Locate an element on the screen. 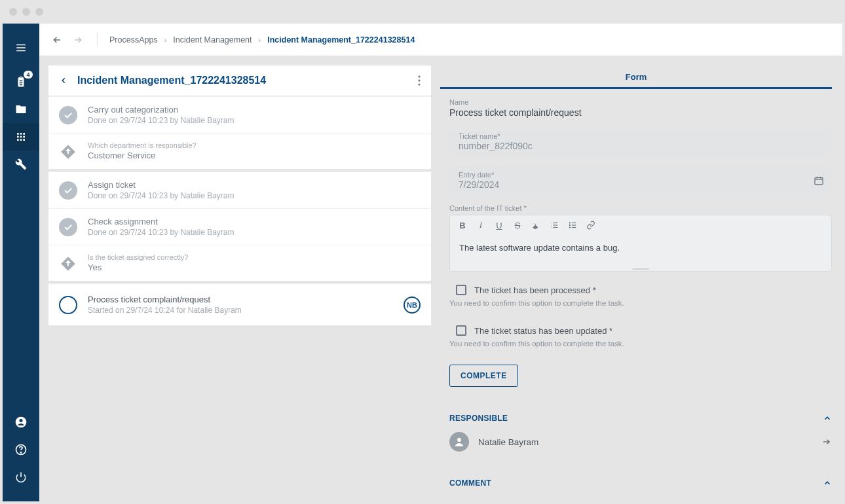  ticket-name-field: Ticket name* number_822f090c is located at coordinates (641, 141).